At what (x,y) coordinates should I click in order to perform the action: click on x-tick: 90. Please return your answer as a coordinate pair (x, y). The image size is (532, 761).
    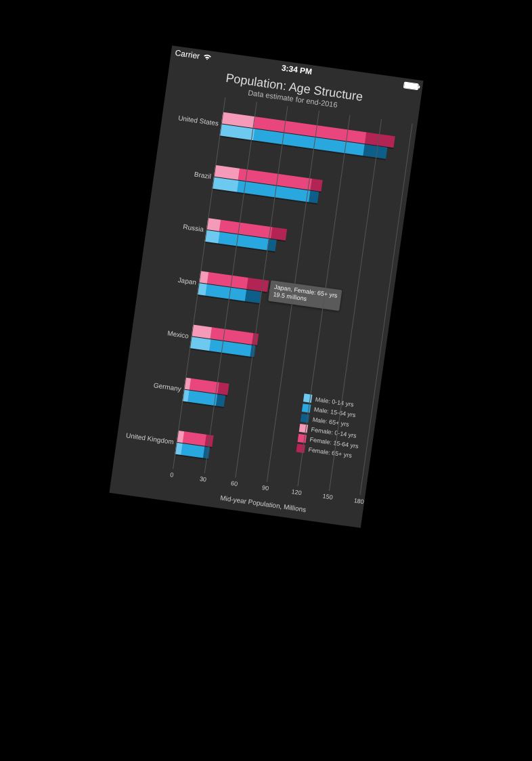
    Looking at the image, I should click on (265, 487).